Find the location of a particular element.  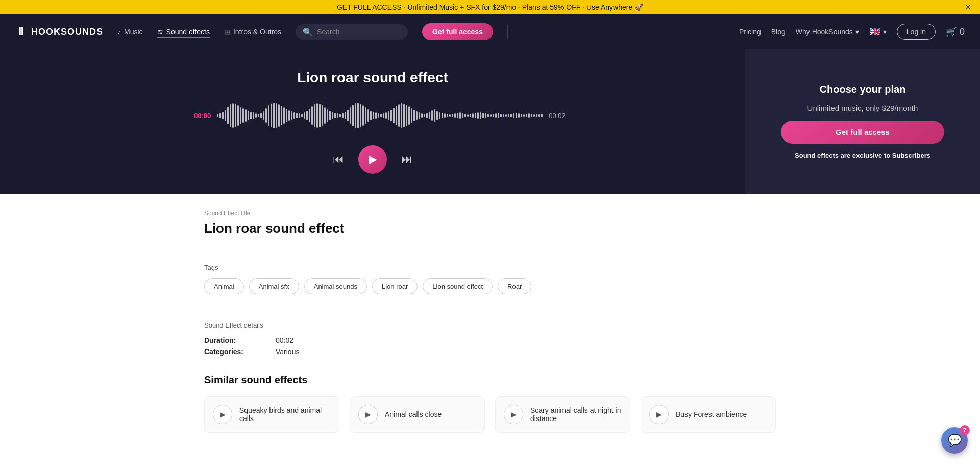

logo-icon: ⏸ is located at coordinates (21, 32).